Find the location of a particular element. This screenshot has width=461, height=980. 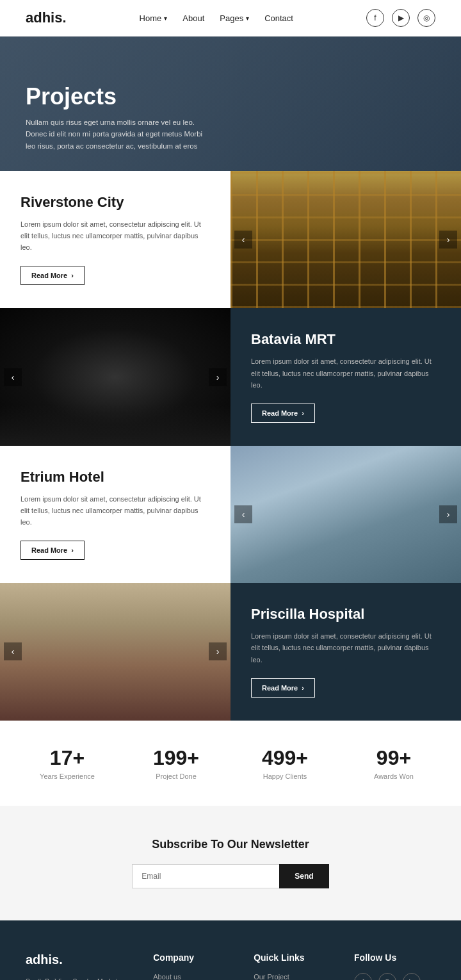

project-title-batavia: Batavia MRT is located at coordinates (346, 339).